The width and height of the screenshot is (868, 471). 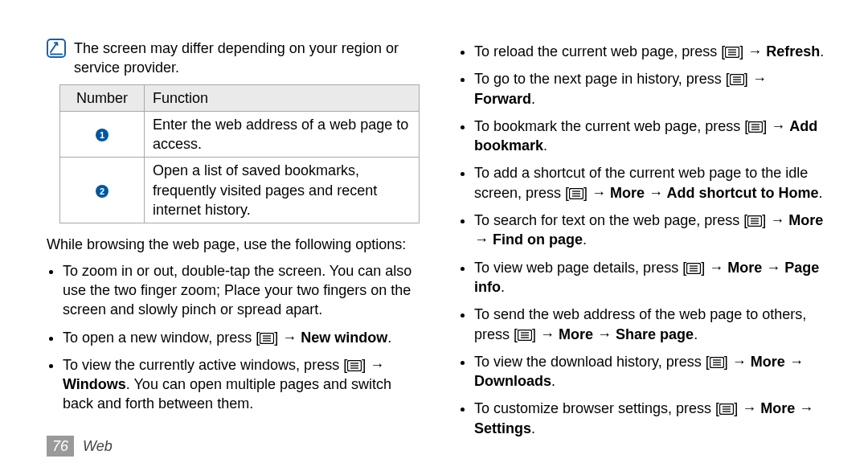 What do you see at coordinates (205, 365) in the screenshot?
I see `bullet-pre: To view the currently active windows, pr…` at bounding box center [205, 365].